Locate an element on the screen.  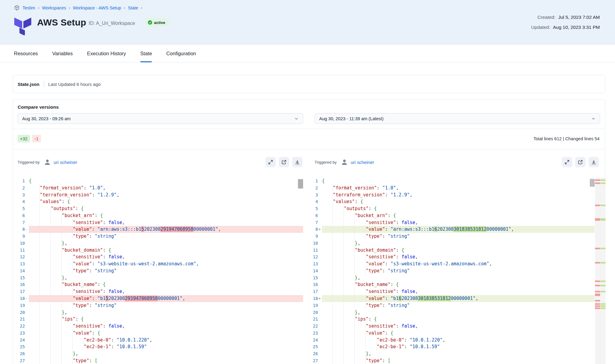
workspace-header: Testim › Workspaces › Workspace - AWS Se… is located at coordinates (307, 22).